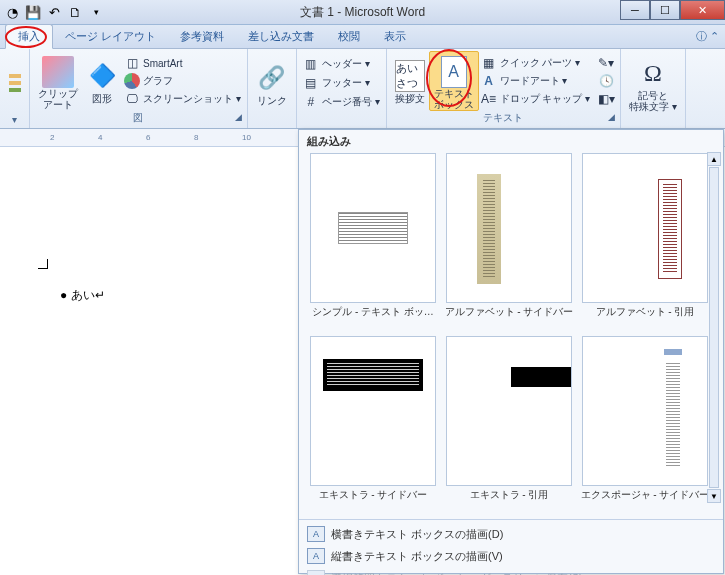 This screenshot has height=575, width=725. What do you see at coordinates (102, 76) in the screenshot?
I see `shapes-icon: 🔷` at bounding box center [102, 76].